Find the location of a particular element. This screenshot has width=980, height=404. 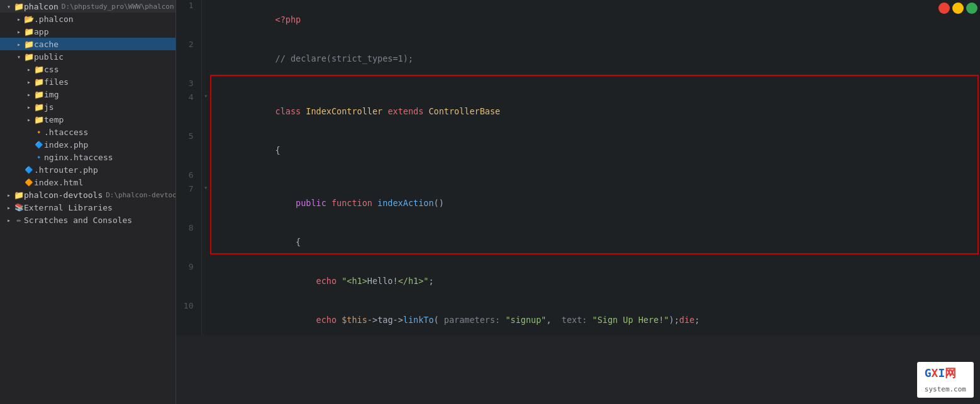

sidebar-item-public: 📁 public is located at coordinates (88, 57).